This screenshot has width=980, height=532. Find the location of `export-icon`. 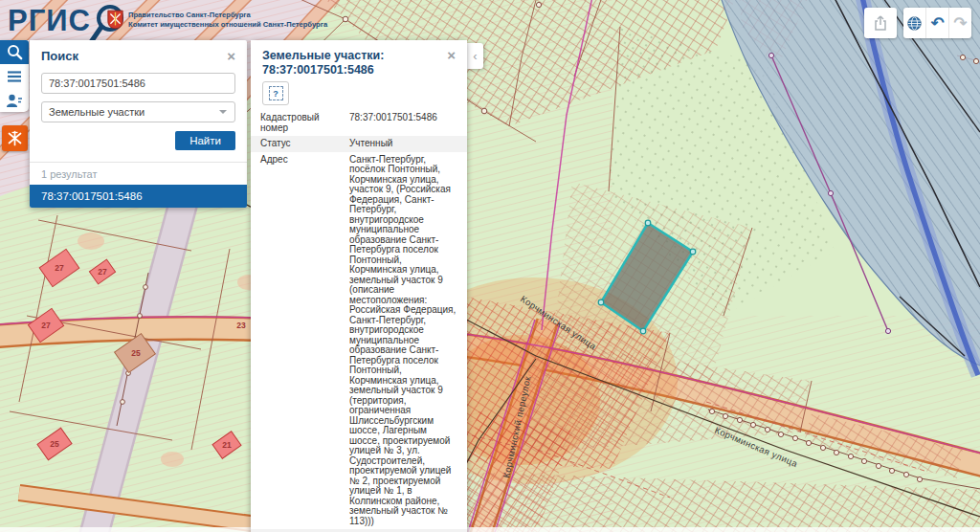

export-icon is located at coordinates (880, 23).